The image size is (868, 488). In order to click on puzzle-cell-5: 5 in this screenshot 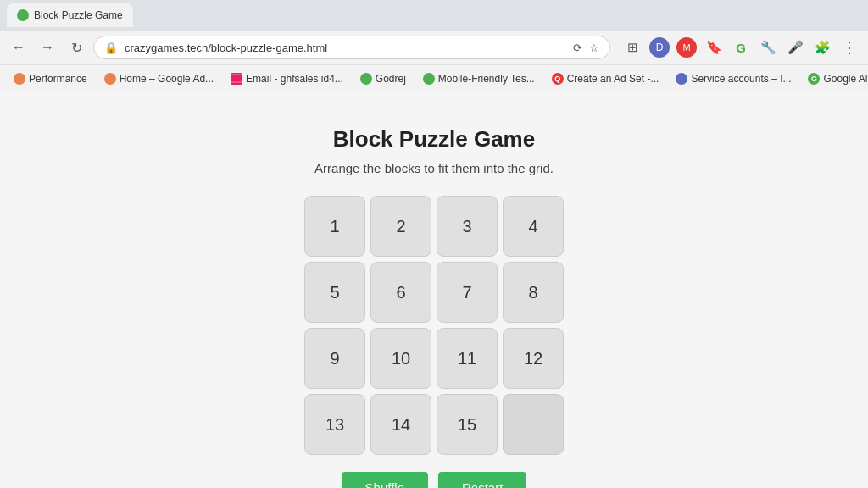, I will do `click(335, 292)`.